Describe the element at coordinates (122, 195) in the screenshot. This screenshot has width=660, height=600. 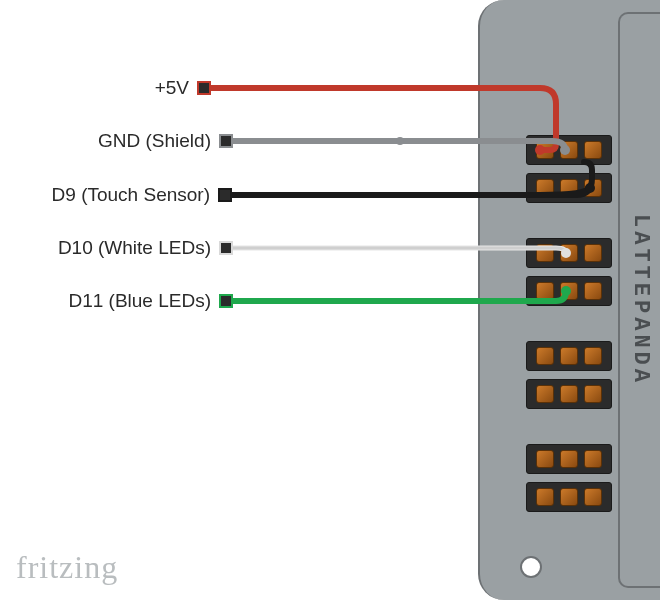
I see `wire-label: D9 (Touch Sensor)` at that location.